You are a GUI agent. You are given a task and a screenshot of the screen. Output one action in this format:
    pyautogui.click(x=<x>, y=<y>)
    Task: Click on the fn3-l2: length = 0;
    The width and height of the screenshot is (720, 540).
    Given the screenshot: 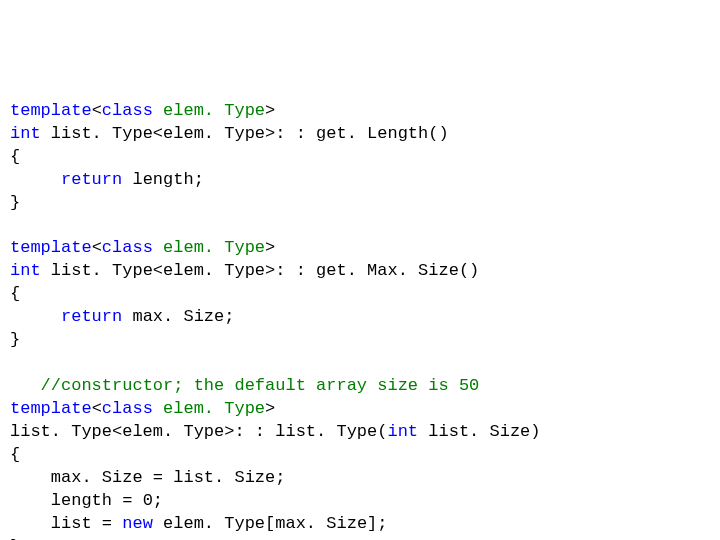 What is the action you would take?
    pyautogui.click(x=107, y=500)
    